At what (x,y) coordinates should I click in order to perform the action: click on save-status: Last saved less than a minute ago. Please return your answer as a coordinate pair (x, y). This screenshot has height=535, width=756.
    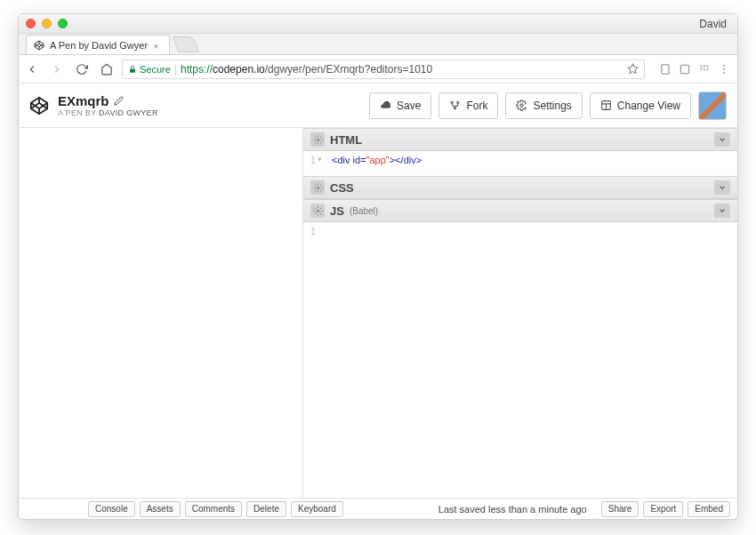
    Looking at the image, I should click on (512, 509).